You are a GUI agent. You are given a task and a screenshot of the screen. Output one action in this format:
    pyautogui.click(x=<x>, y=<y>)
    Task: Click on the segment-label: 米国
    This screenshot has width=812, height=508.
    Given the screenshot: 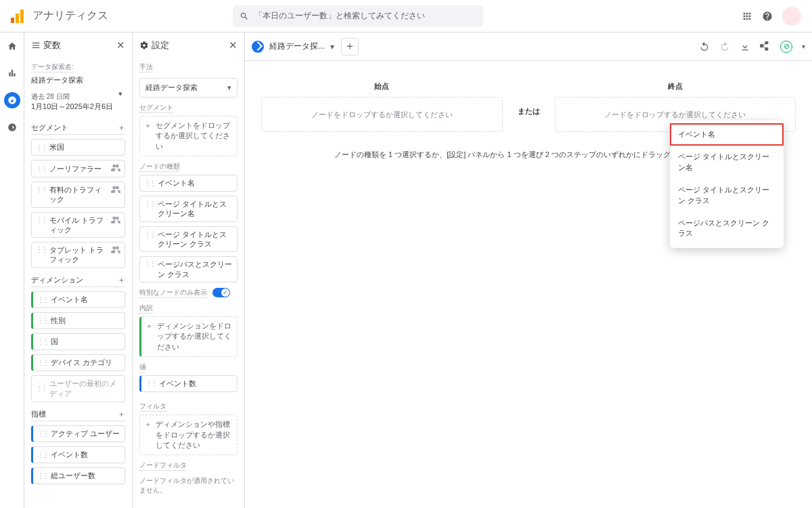 What is the action you would take?
    pyautogui.click(x=57, y=148)
    